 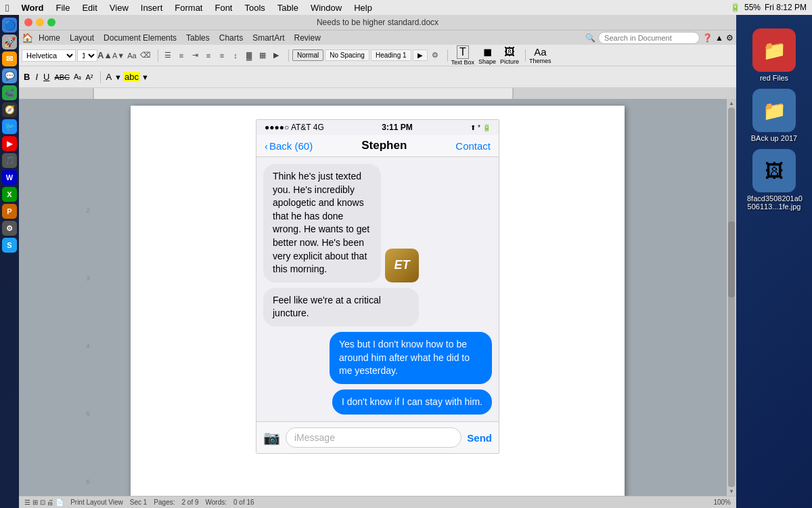 I want to click on bubble-blue-2: I don't know if I can stay with him., so click(x=412, y=402).